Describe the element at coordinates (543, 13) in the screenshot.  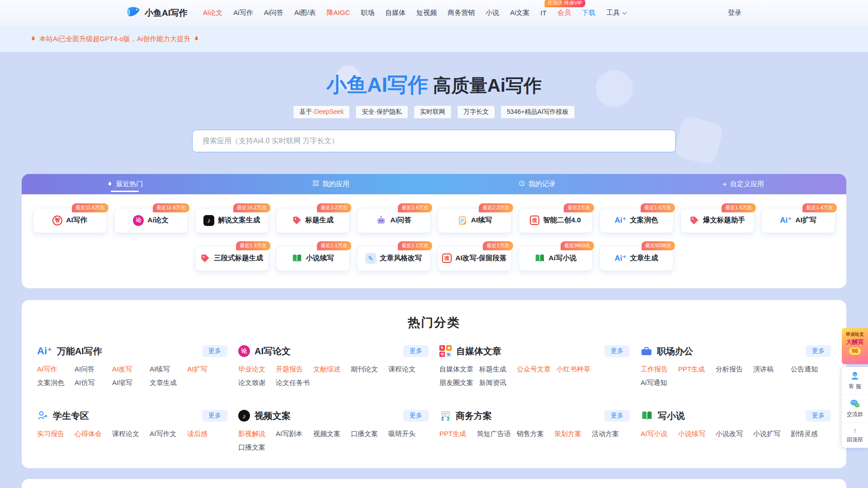
I see `nav-item-it: IT` at that location.